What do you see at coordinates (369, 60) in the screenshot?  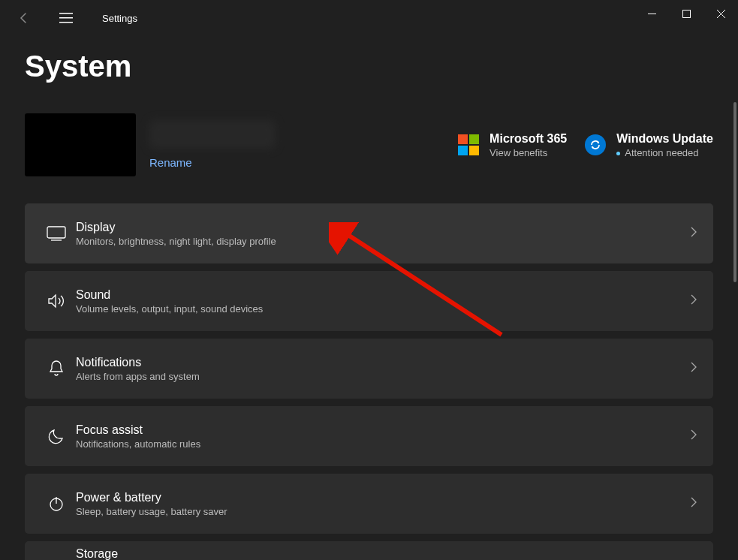 I see `page-title: System` at bounding box center [369, 60].